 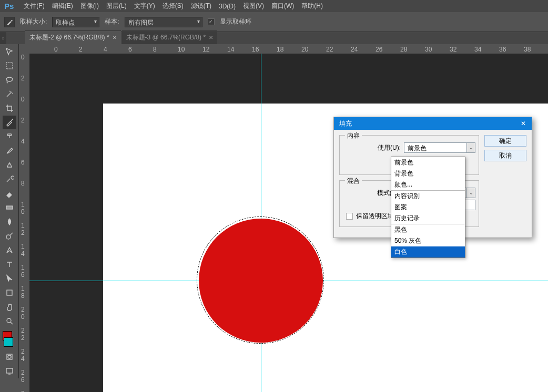 What do you see at coordinates (9, 264) in the screenshot?
I see `type-tool` at bounding box center [9, 264].